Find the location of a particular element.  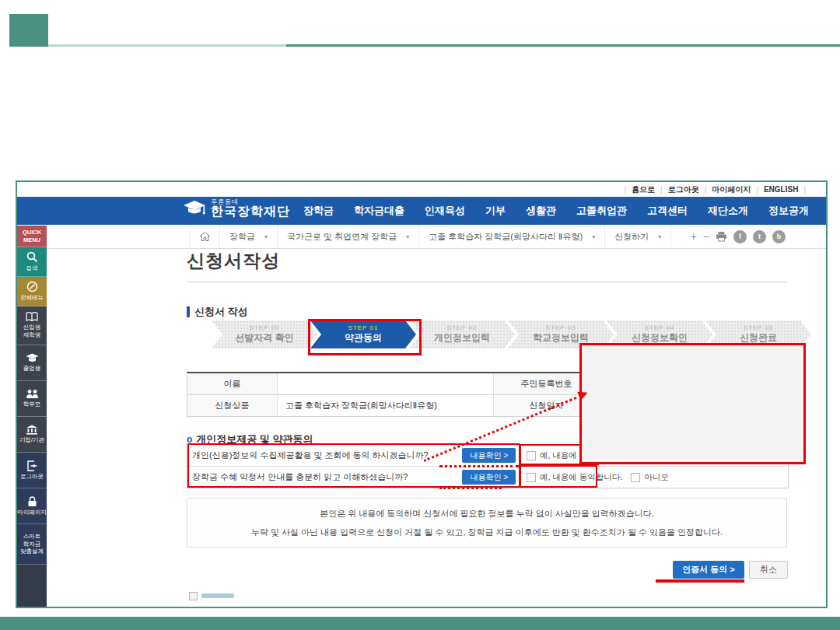

main-menu: 장학금 학자금대출 인재육성 기부 생활관 고졸취업관 고객센터 재단소개 정보… is located at coordinates (556, 211).